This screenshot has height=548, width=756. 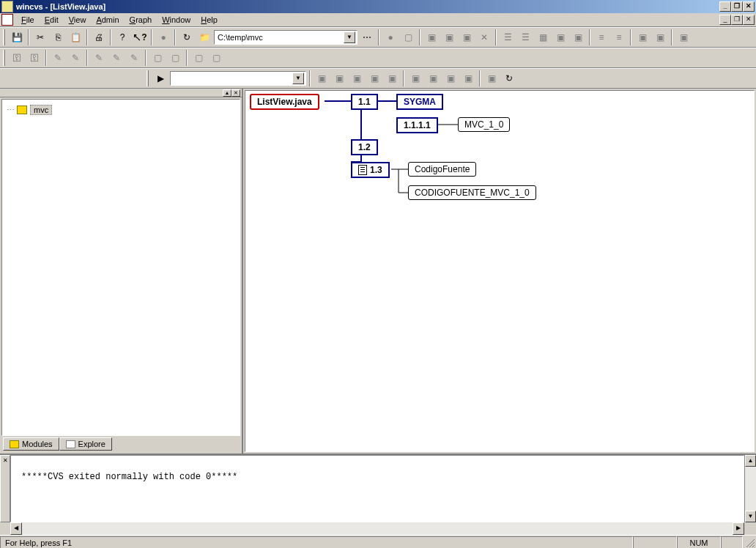 I want to click on graph-branch-sygma: SYGMA, so click(x=420, y=102).